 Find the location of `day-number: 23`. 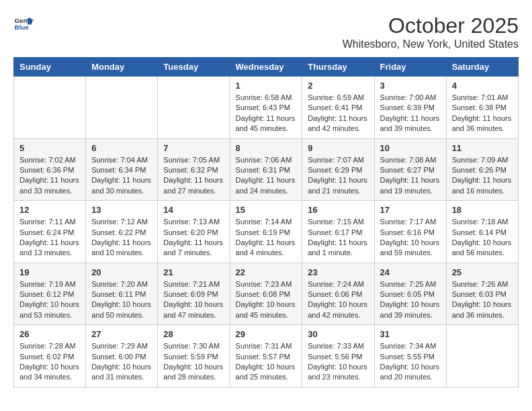

day-number: 23 is located at coordinates (338, 273).